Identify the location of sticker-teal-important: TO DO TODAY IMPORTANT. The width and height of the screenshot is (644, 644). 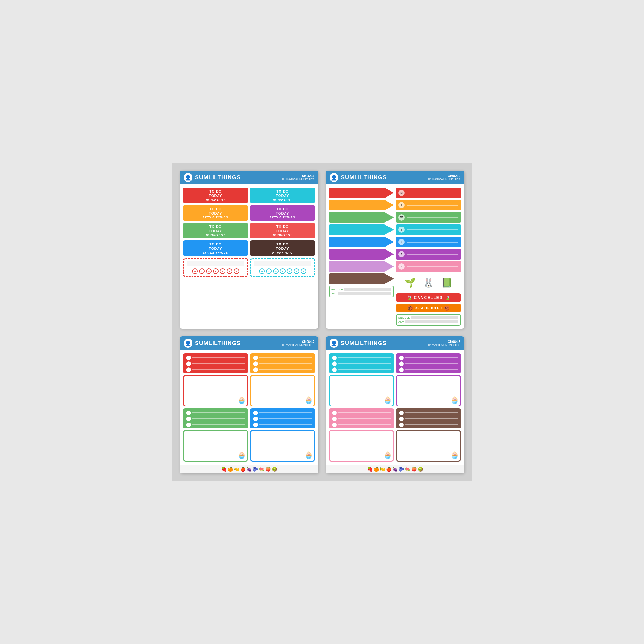
(283, 195).